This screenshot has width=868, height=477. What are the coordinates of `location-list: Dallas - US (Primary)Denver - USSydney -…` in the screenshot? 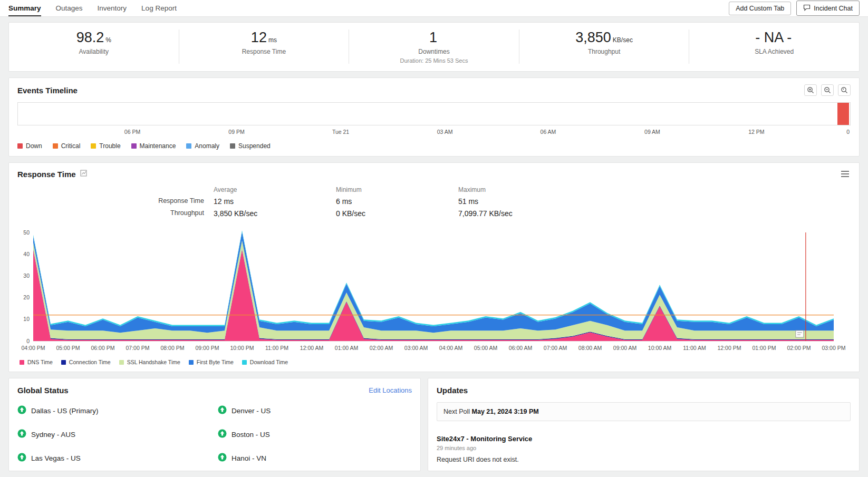 It's located at (215, 434).